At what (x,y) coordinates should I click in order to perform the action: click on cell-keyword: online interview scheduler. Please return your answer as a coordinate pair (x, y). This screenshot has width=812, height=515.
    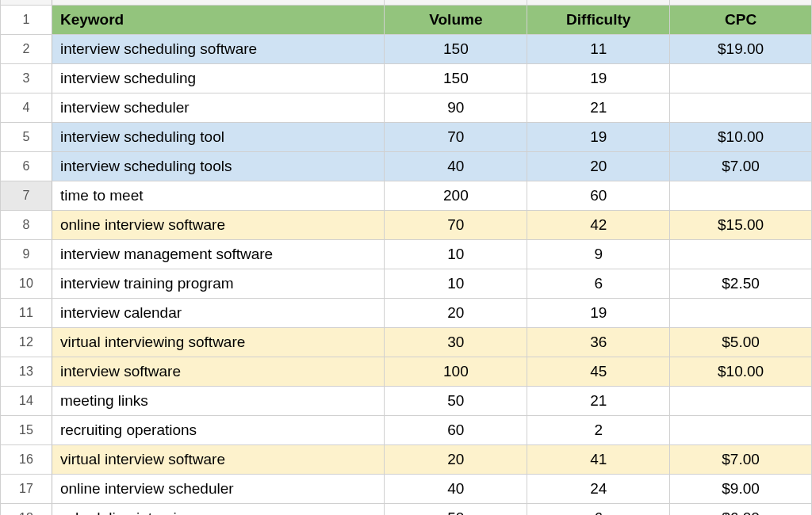
    Looking at the image, I should click on (218, 488).